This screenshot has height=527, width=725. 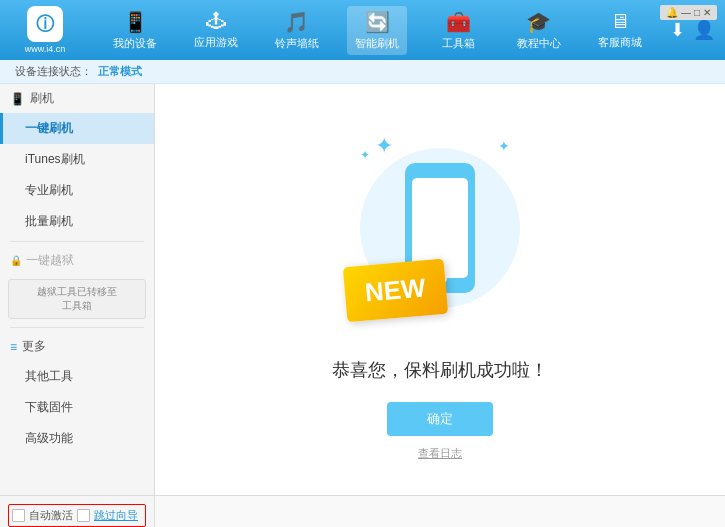 What do you see at coordinates (135, 30) in the screenshot?
I see `nav-my-device: 📱 我的设备` at bounding box center [135, 30].